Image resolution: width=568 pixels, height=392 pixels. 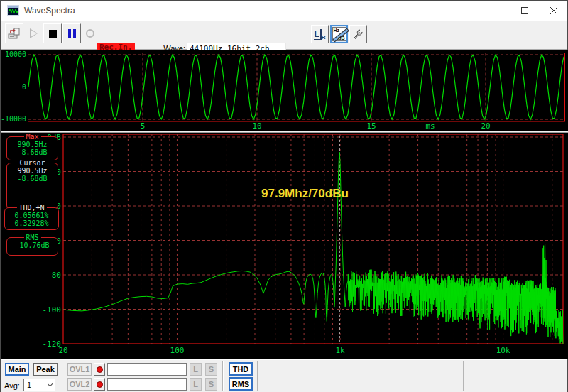 What do you see at coordinates (196, 384) in the screenshot?
I see `ovl2-load-button: L` at bounding box center [196, 384].